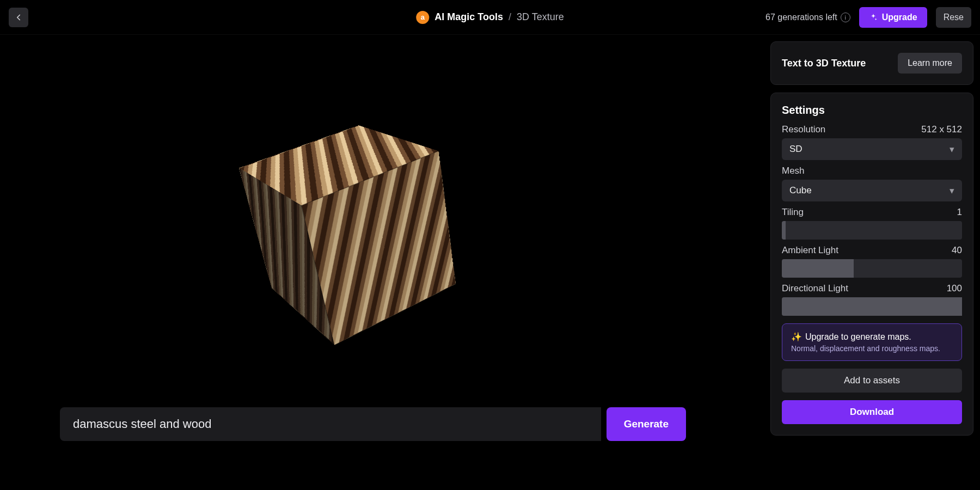  Describe the element at coordinates (19, 17) in the screenshot. I see `back-button` at that location.